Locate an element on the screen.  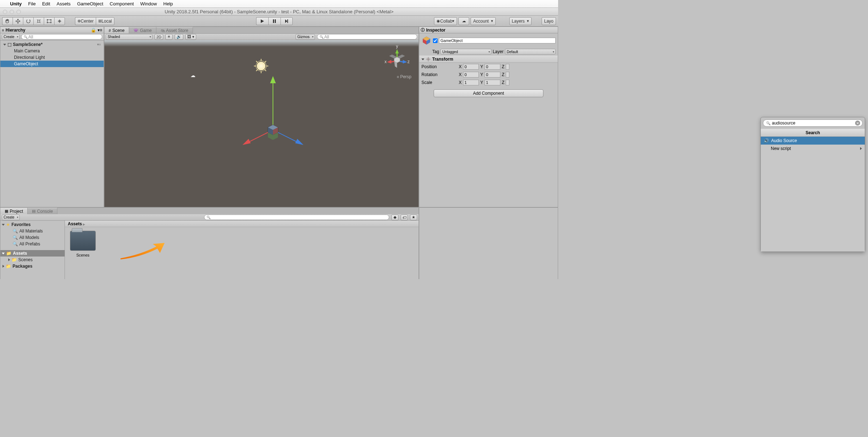
fav-all-materials: 🔍 All Materials is located at coordinates (32, 231).